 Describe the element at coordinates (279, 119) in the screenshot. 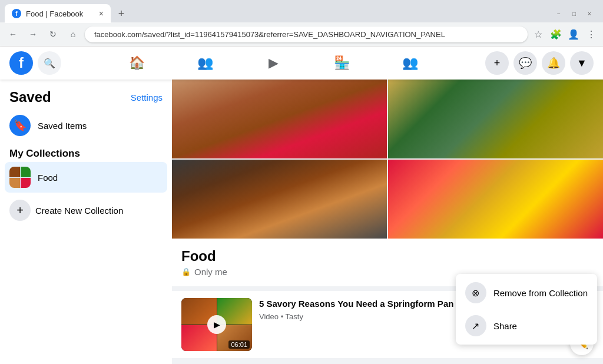

I see `pasta-visual` at that location.